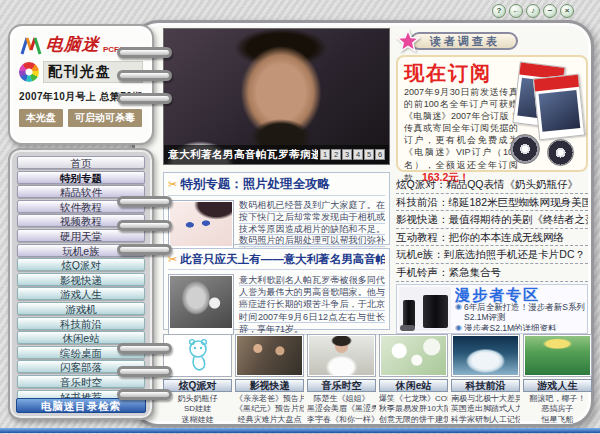 This screenshot has width=600, height=434. What do you see at coordinates (198, 356) in the screenshot?
I see `q-party-thumb` at bounding box center [198, 356].